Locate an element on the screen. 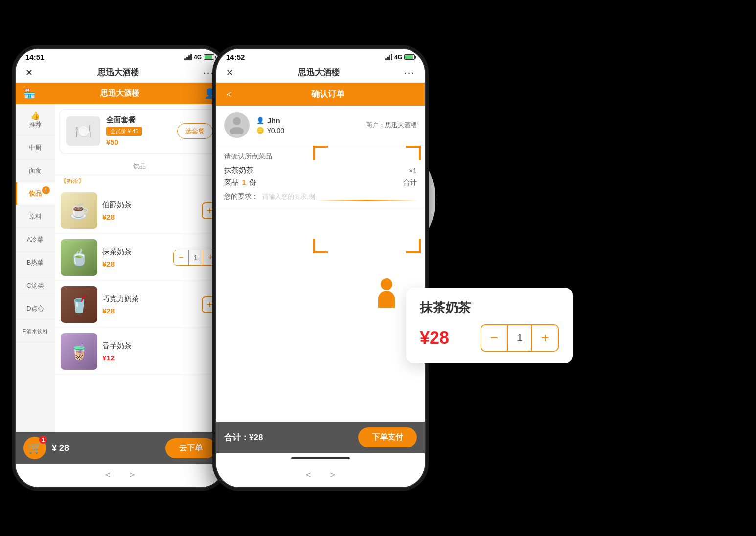 Image resolution: width=756 pixels, height=536 pixels. confirm-title: 确认订单 is located at coordinates (328, 94).